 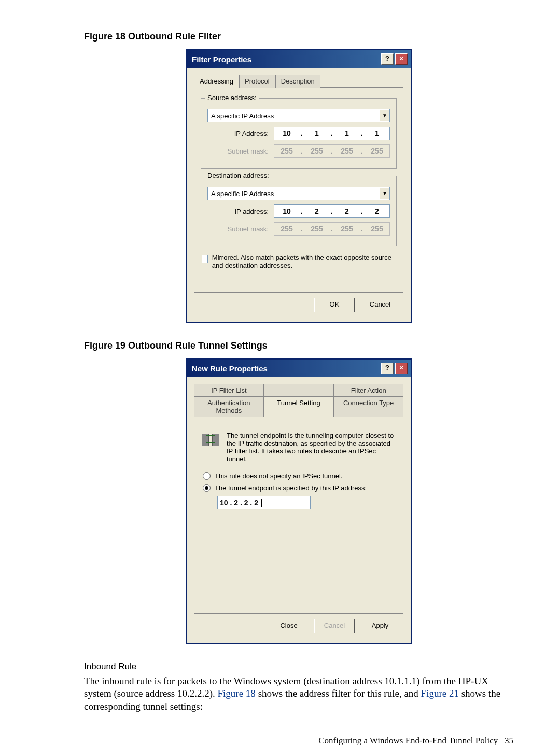 What do you see at coordinates (278, 476) in the screenshot?
I see `radio-no-tunnel-label: This rule does not specify an IPSec tunn…` at bounding box center [278, 476].